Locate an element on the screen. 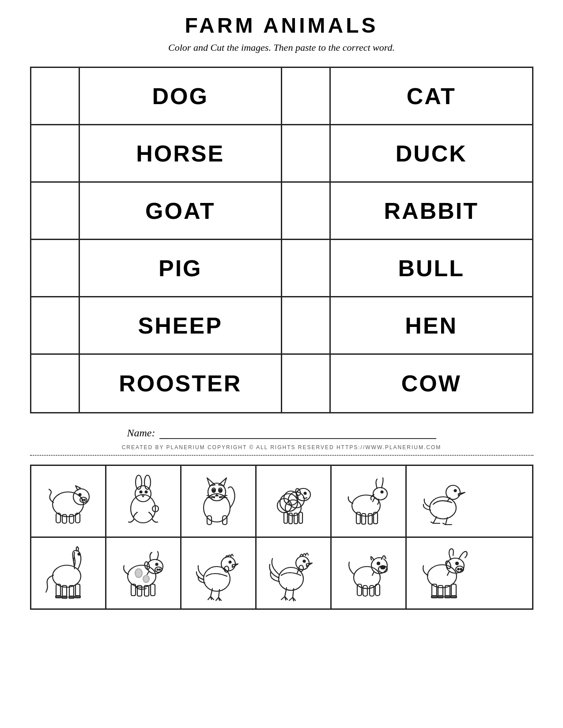 This screenshot has width=563, height=728. table-row: SHEEP is located at coordinates (156, 326).